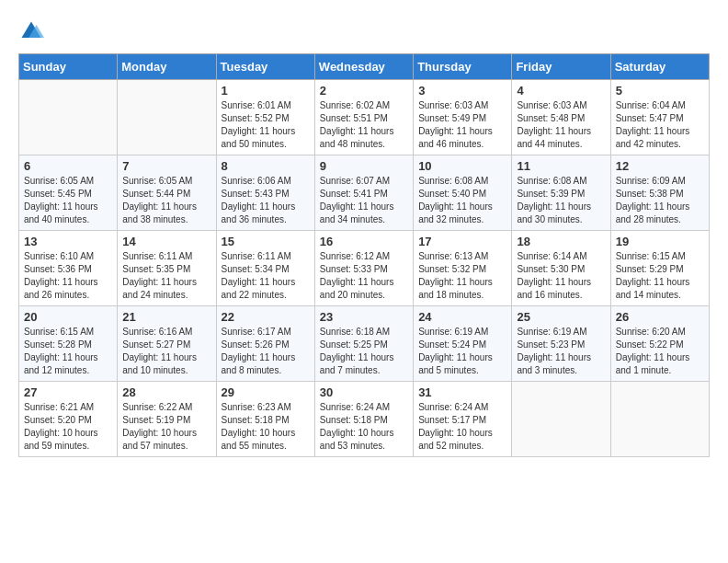  What do you see at coordinates (364, 241) in the screenshot?
I see `day-number: 16` at bounding box center [364, 241].